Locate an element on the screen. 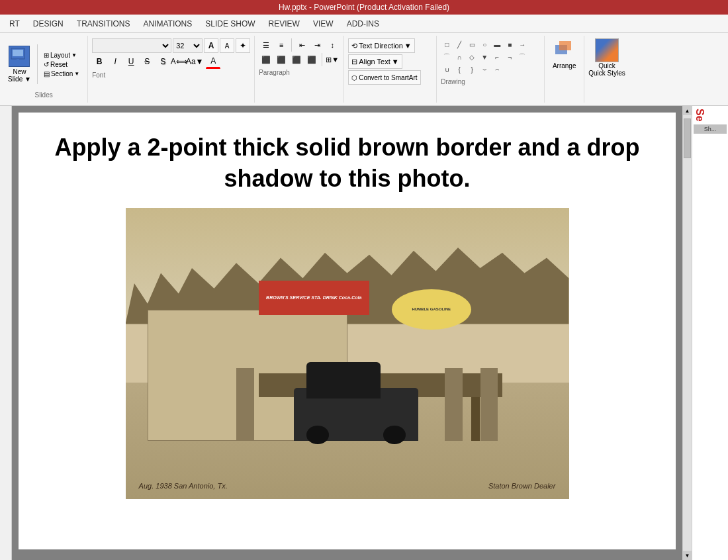 Image resolution: width=728 pixels, height=560 pixels. font-case-button: Aa▼ is located at coordinates (195, 62).